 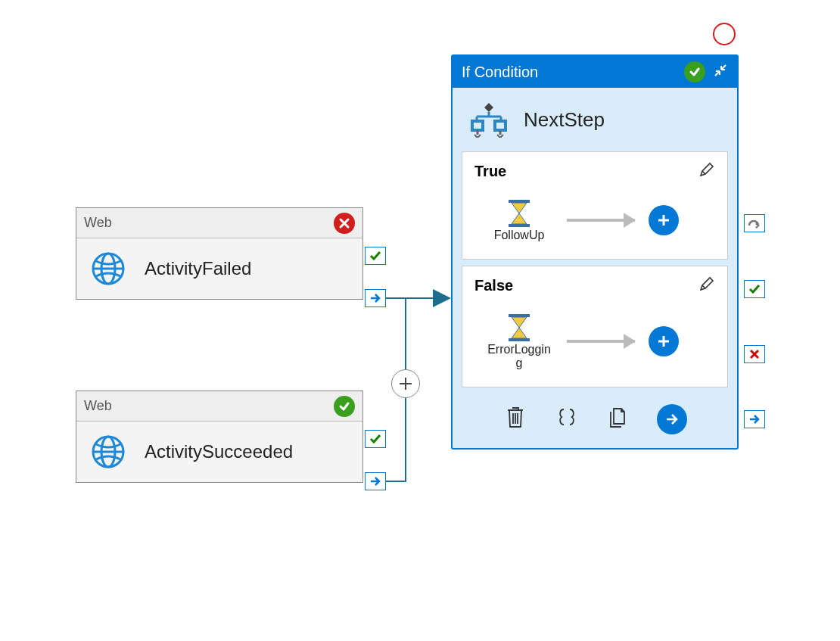 What do you see at coordinates (519, 356) in the screenshot?
I see `branch-activity-name: ErrorLogging` at bounding box center [519, 356].